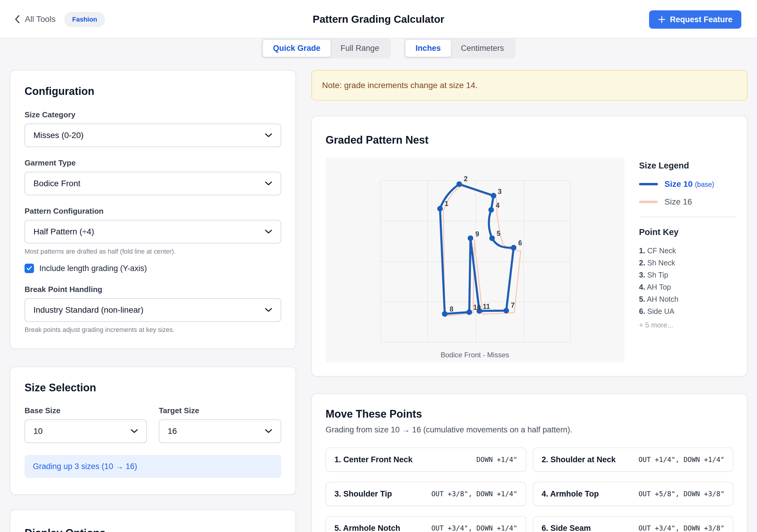  Describe the element at coordinates (378, 459) in the screenshot. I see `movement-name: Center Front Neck` at that location.